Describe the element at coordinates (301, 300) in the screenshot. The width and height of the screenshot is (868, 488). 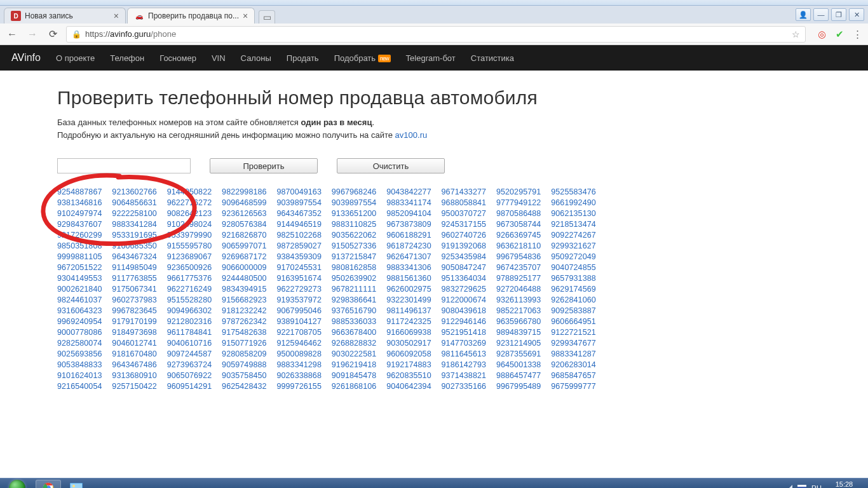
I see `phone-number-link: 9193537972` at that location.